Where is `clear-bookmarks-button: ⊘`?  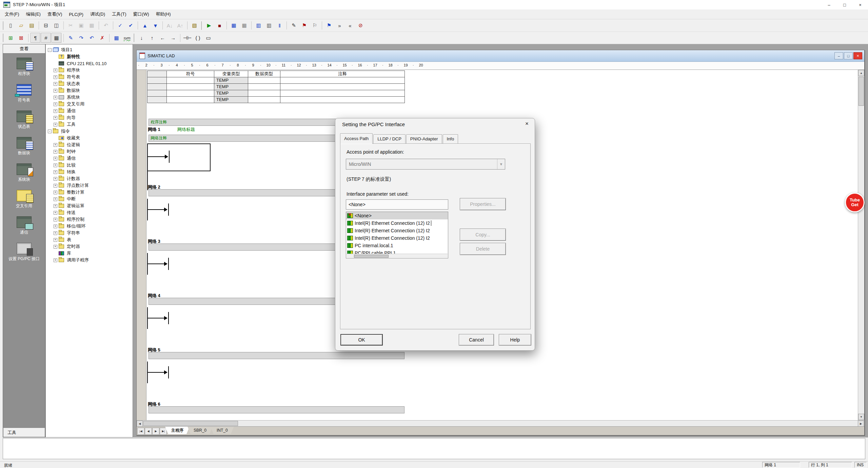 clear-bookmarks-button: ⊘ is located at coordinates (361, 26).